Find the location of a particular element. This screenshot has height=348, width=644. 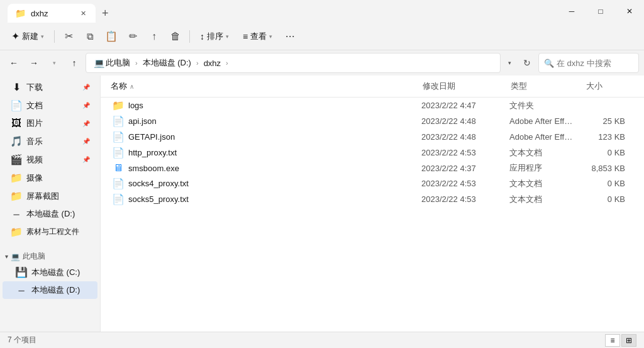

col-name-header: 名称 ∧ is located at coordinates (259, 86).